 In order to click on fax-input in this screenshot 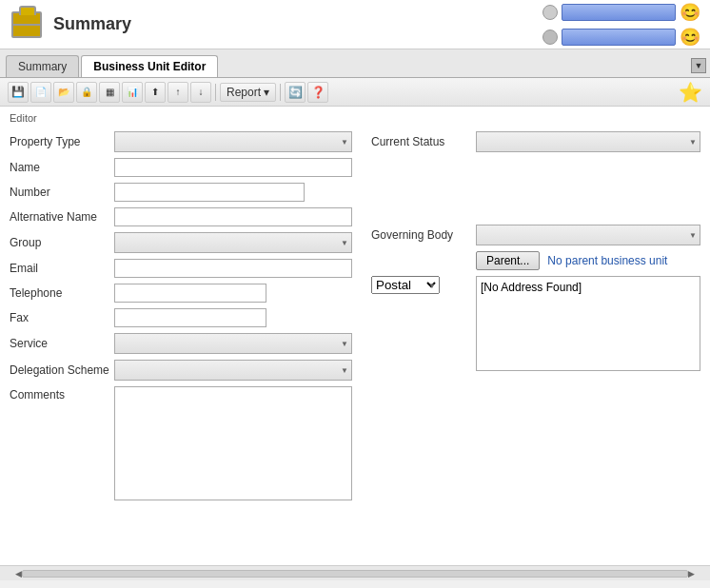, I will do `click(190, 318)`.